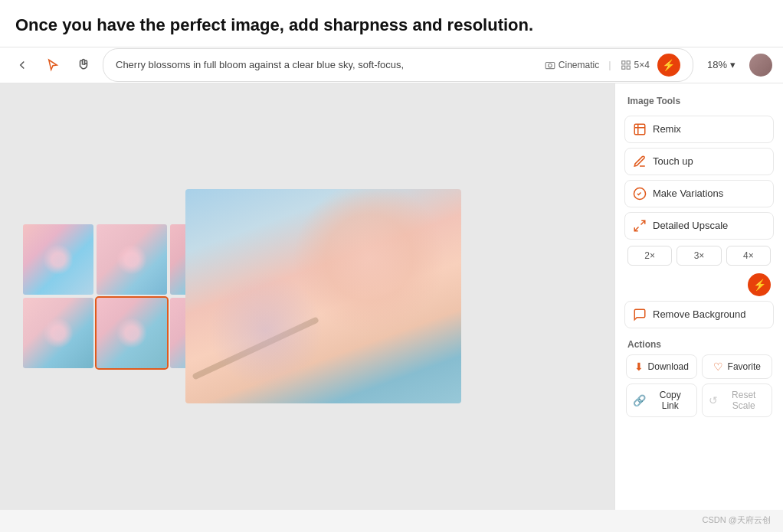 This screenshot has height=532, width=783. Describe the element at coordinates (53, 65) in the screenshot. I see `cursor-icon` at that location.